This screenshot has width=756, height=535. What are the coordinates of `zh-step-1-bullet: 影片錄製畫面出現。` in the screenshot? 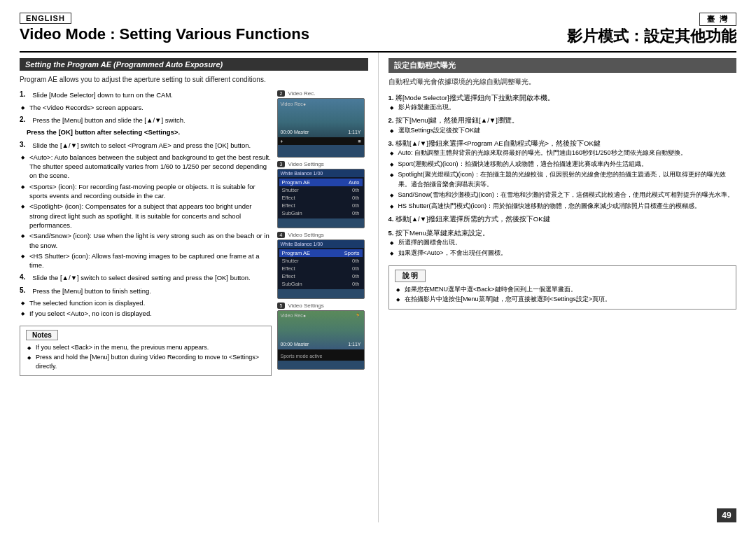 It's located at (568, 108).